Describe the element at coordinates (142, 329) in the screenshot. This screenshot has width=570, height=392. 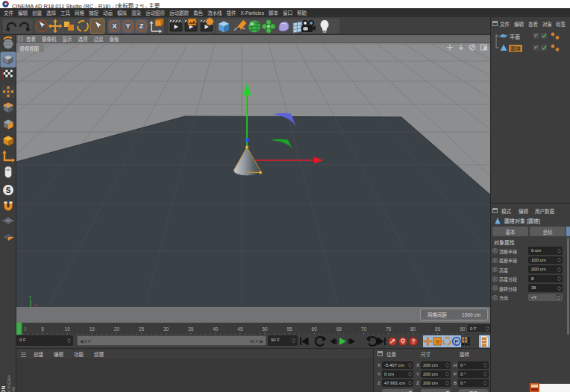
I see `svg-text: 25` at that location.